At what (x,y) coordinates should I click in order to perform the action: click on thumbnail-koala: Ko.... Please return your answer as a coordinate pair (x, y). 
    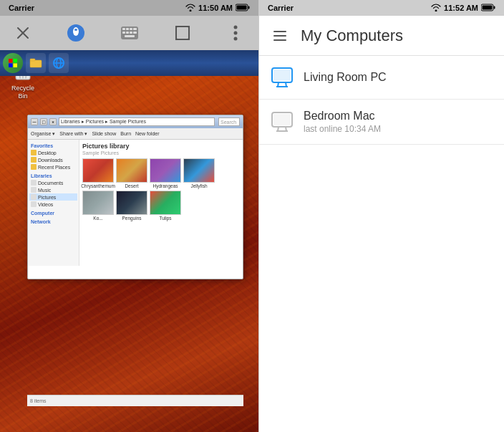
    Looking at the image, I should click on (98, 206).